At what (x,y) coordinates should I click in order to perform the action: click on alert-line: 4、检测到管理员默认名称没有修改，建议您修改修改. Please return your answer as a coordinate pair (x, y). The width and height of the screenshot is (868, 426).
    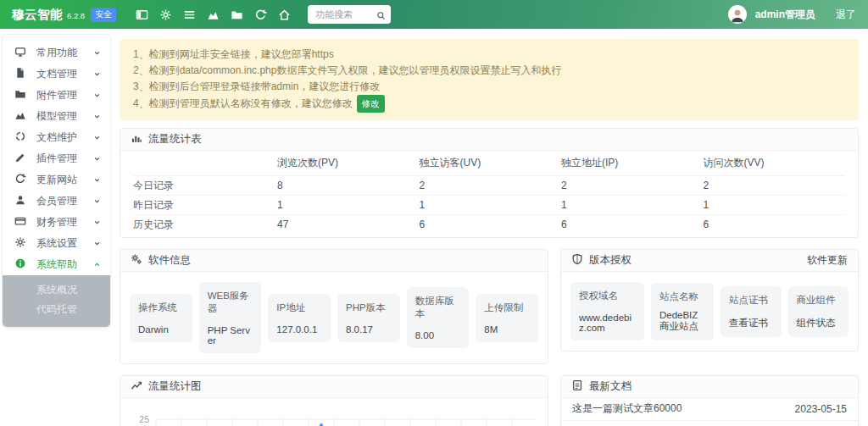
    Looking at the image, I should click on (489, 103).